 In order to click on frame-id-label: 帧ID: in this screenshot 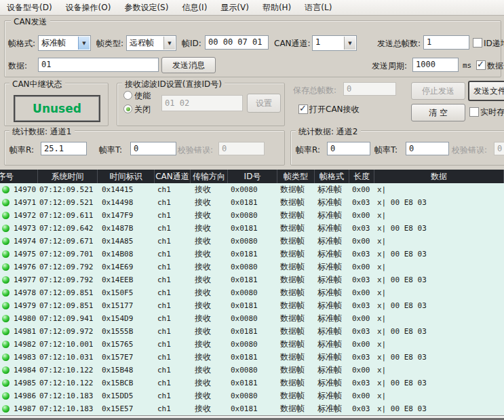, I will do `click(191, 43)`.